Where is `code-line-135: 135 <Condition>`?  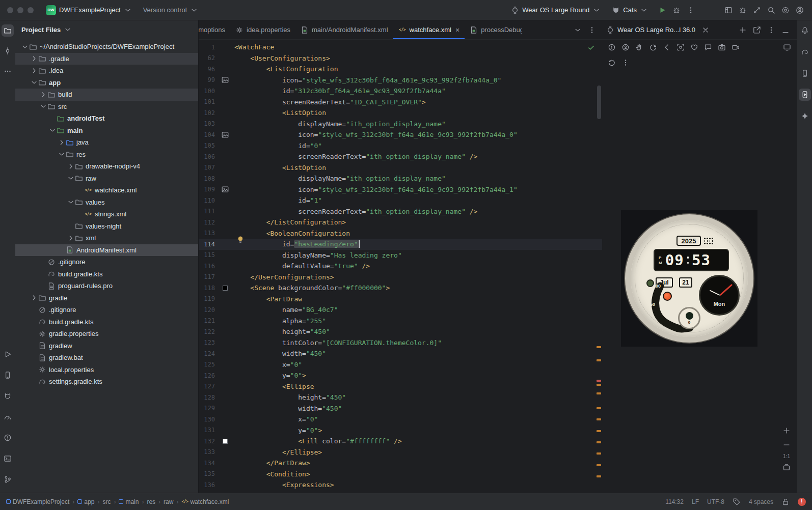
code-line-135: 135 <Condition> is located at coordinates (400, 474).